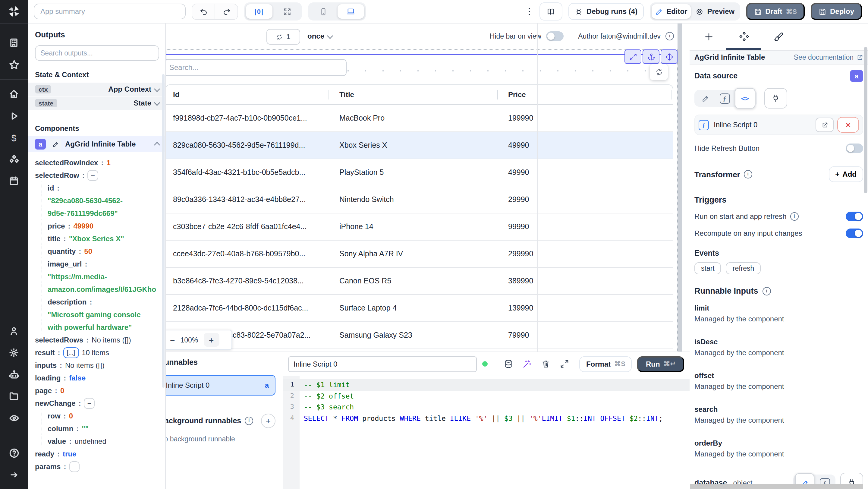  I want to click on tab-styling, so click(779, 36).